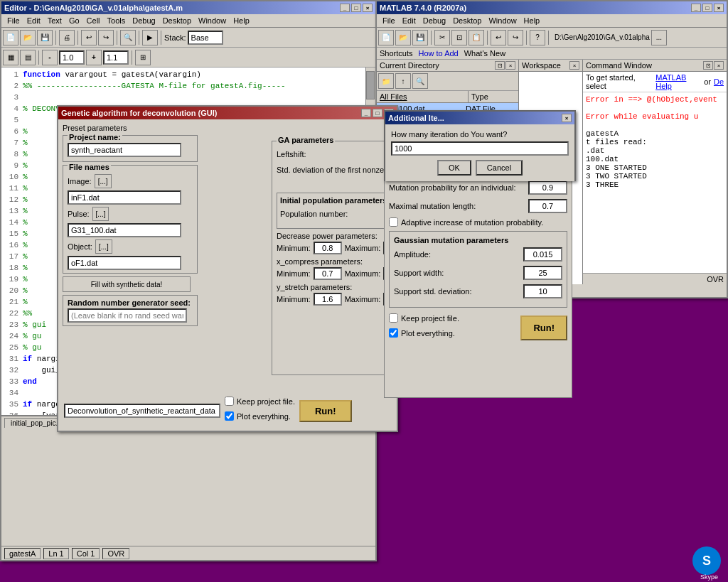 The image size is (728, 582). What do you see at coordinates (101, 214) in the screenshot?
I see `pulse-browse-button: [...]` at bounding box center [101, 214].